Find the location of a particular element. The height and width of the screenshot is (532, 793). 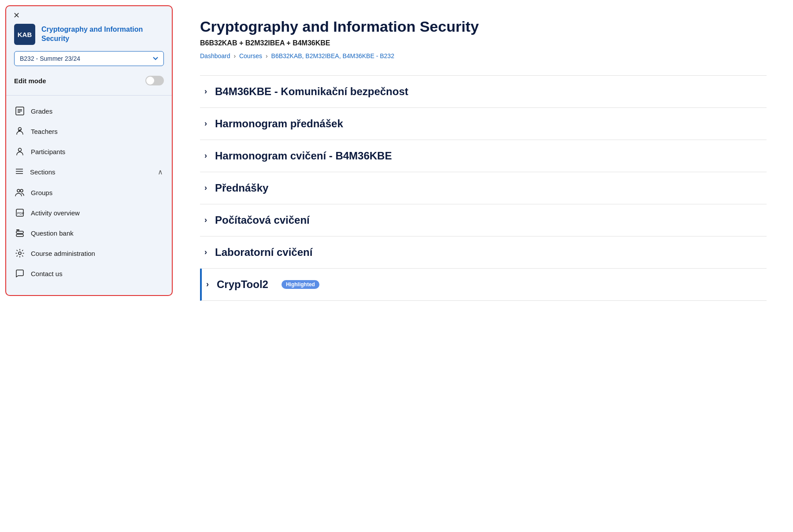

sidebar-divider is located at coordinates (89, 95).